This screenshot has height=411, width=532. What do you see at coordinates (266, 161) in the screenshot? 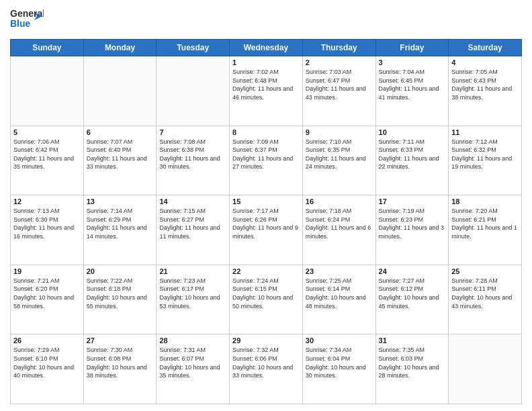
I see `calendar-cell: 8Sunrise: 7:09 AM Sunset: 6:37 PM Daylig…` at bounding box center [266, 161].